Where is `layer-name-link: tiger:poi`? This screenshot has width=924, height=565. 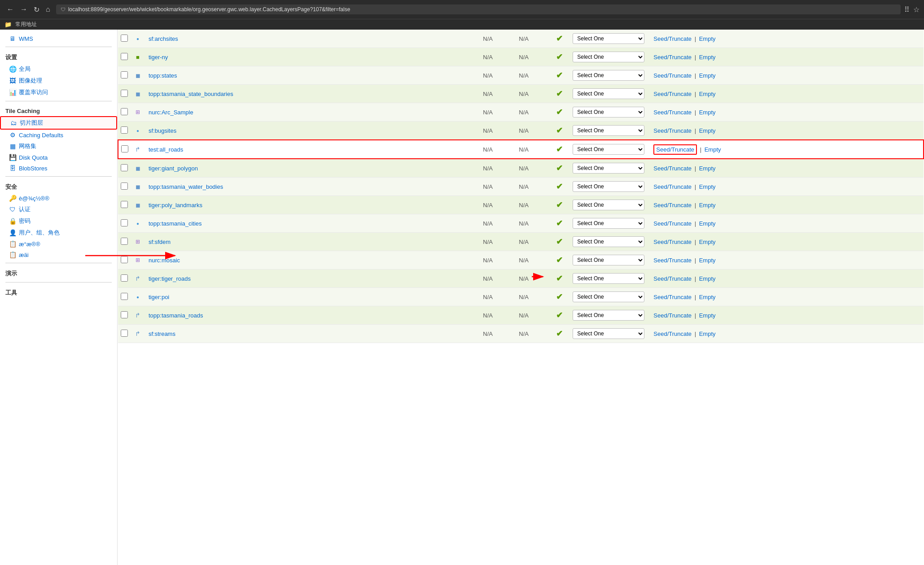 layer-name-link: tiger:poi is located at coordinates (159, 297).